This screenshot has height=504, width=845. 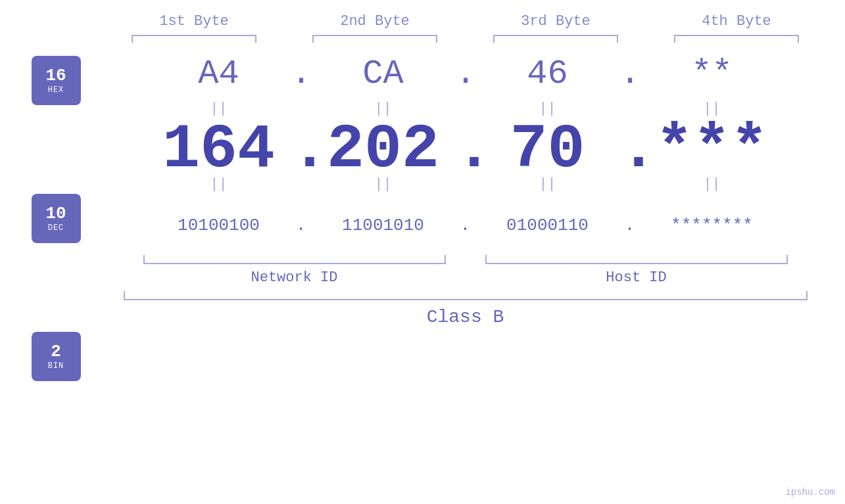 What do you see at coordinates (383, 184) in the screenshot?
I see `eq2-cell-2: ||` at bounding box center [383, 184].